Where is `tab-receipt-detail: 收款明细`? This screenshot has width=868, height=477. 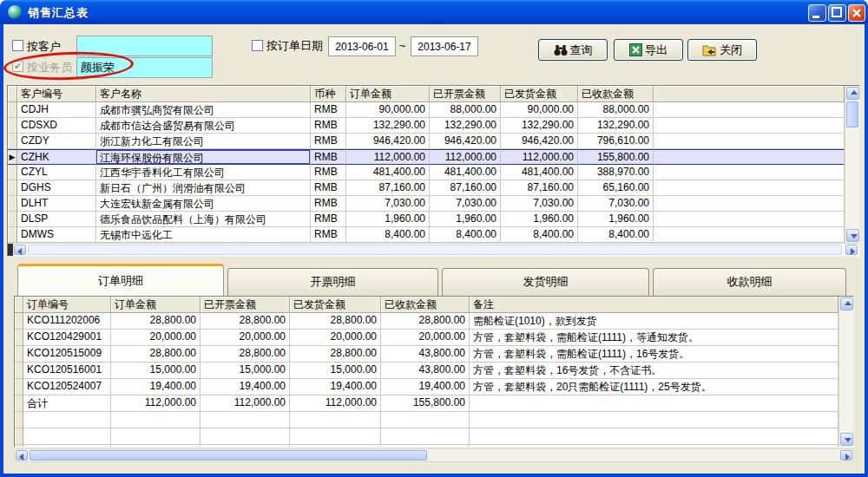 tab-receipt-detail: 收款明细 is located at coordinates (750, 282).